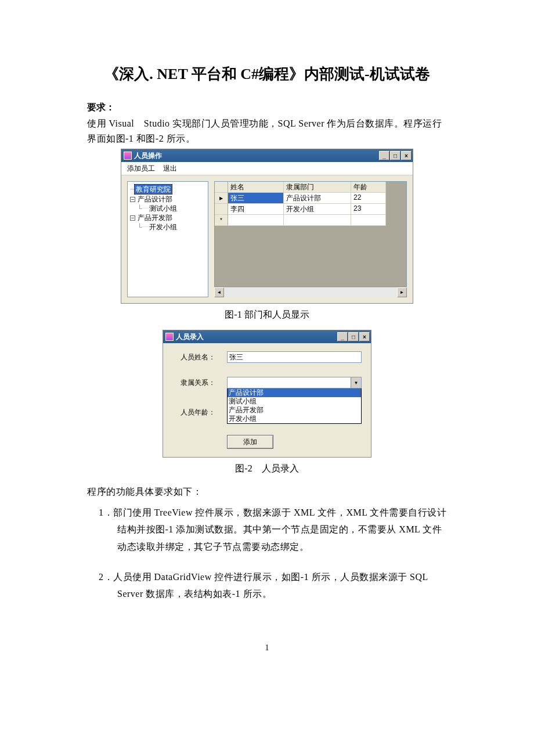  I want to click on scroll-left-button: ◄, so click(219, 293).